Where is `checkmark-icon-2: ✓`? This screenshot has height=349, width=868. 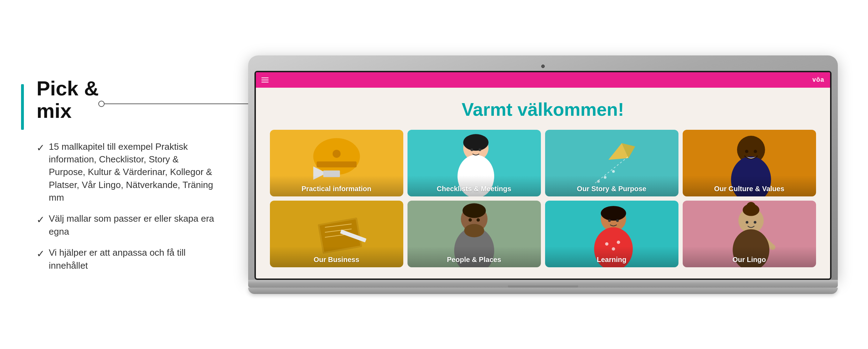 checkmark-icon-2: ✓ is located at coordinates (41, 220).